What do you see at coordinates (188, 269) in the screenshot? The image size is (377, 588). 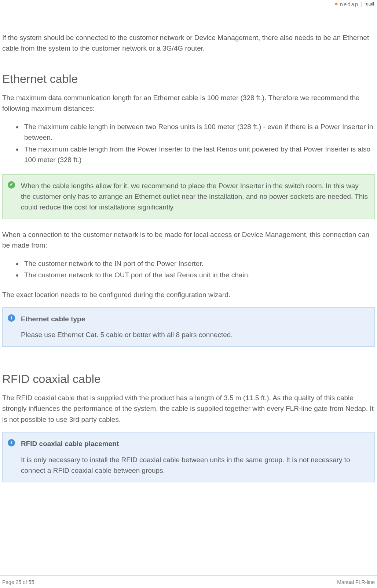 I see `connection-bullet-list: The customer network to the IN port of t…` at bounding box center [188, 269].